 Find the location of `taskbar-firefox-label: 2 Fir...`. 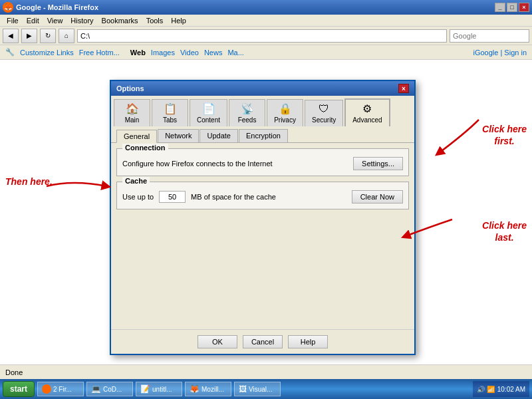

taskbar-firefox-label: 2 Fir... is located at coordinates (63, 390).